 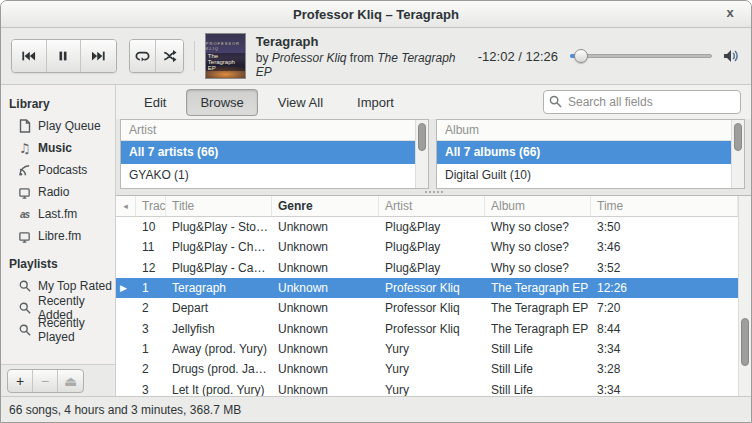 What do you see at coordinates (58, 214) in the screenshot?
I see `sidebar-item-last-fm: asLast.fm` at bounding box center [58, 214].